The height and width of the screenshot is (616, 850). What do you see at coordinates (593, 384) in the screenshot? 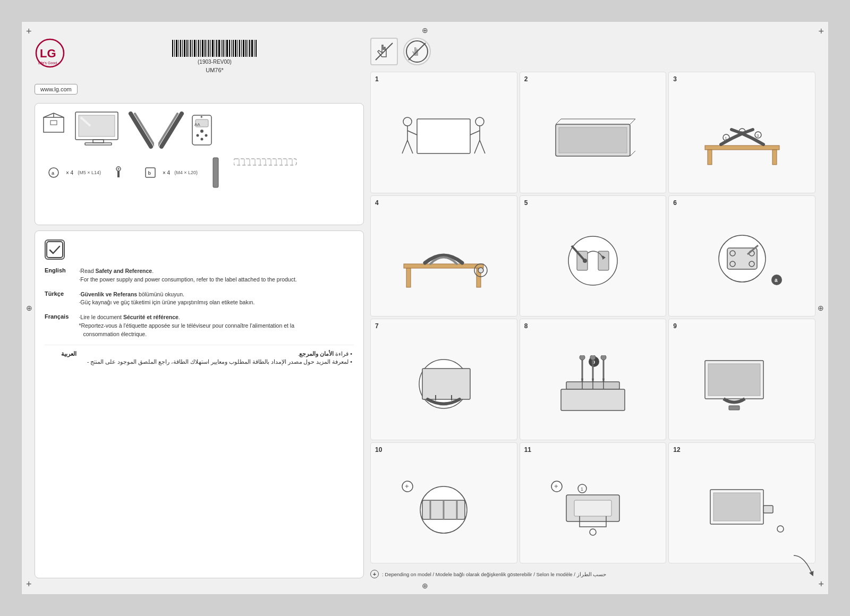
I see `step-8-illustration: b` at bounding box center [593, 384].